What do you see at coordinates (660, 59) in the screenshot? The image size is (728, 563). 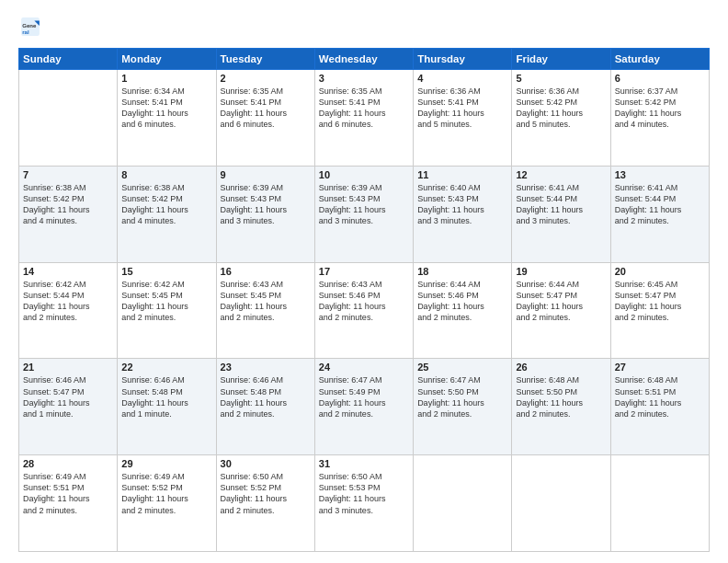 I see `col-header-saturday: Saturday` at bounding box center [660, 59].